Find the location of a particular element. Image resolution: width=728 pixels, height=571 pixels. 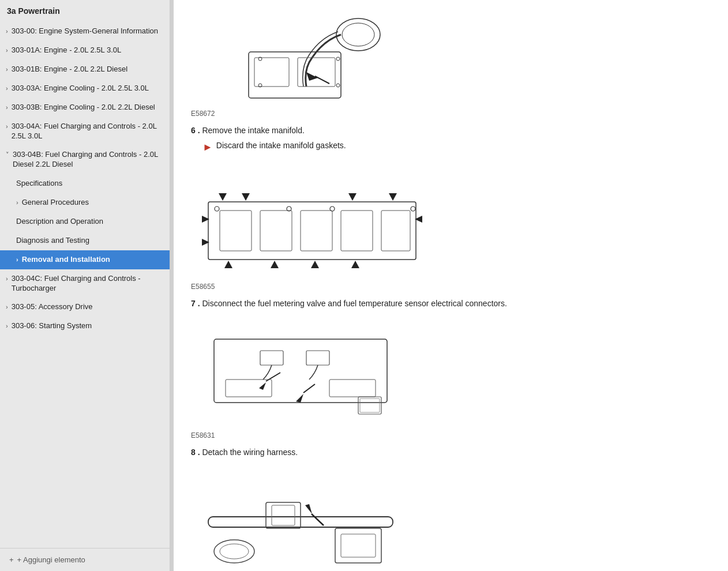

diagram-step8: E58831 is located at coordinates (451, 521).